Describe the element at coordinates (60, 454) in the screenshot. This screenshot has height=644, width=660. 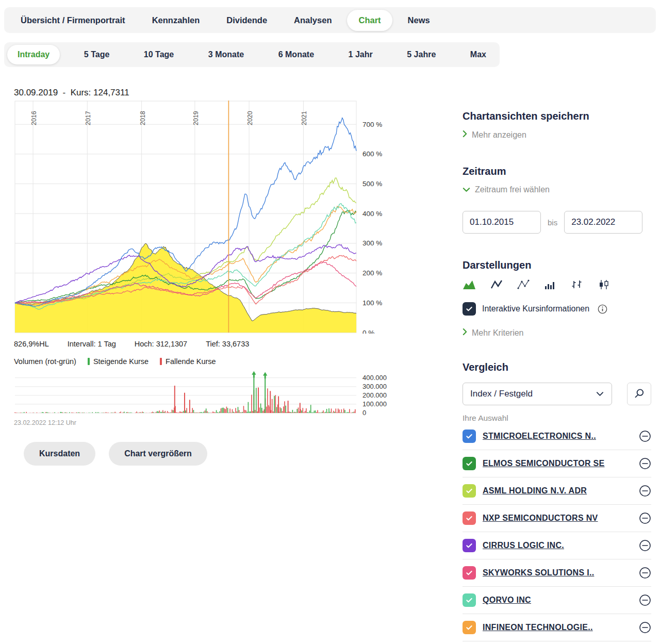
I see `kursdaten-button: Kursdaten` at that location.